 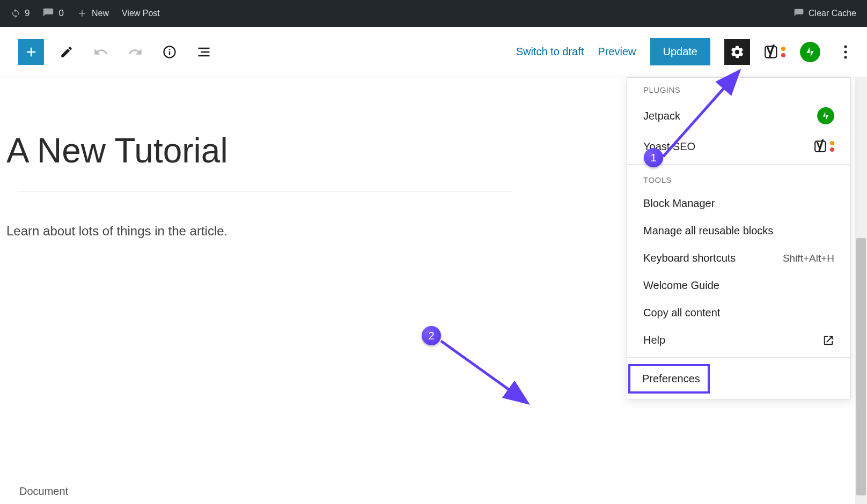 I want to click on admin-comments: 0, so click(x=53, y=13).